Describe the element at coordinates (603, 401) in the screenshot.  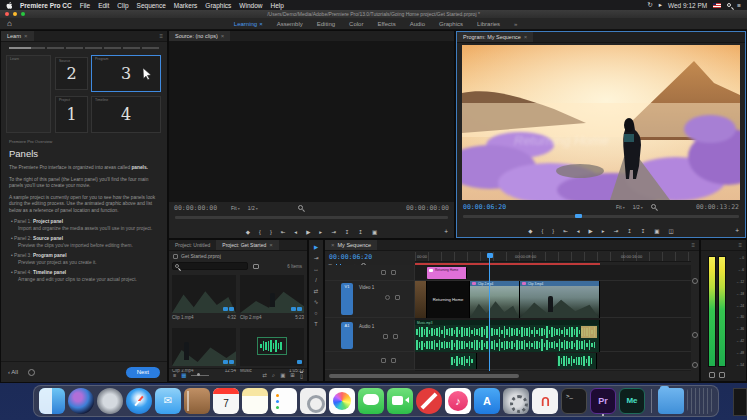
I see `dock-premiere-pro-icon: Pr` at that location.